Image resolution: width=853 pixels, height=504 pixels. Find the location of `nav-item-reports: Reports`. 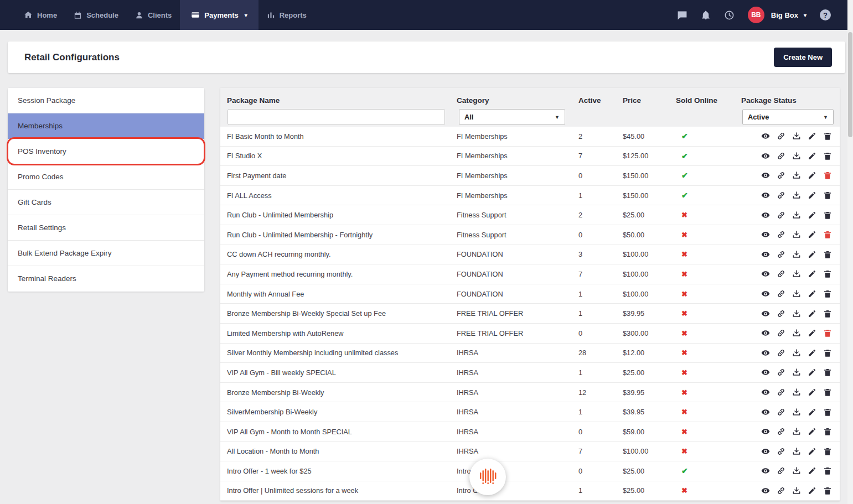

nav-item-reports: Reports is located at coordinates (287, 15).